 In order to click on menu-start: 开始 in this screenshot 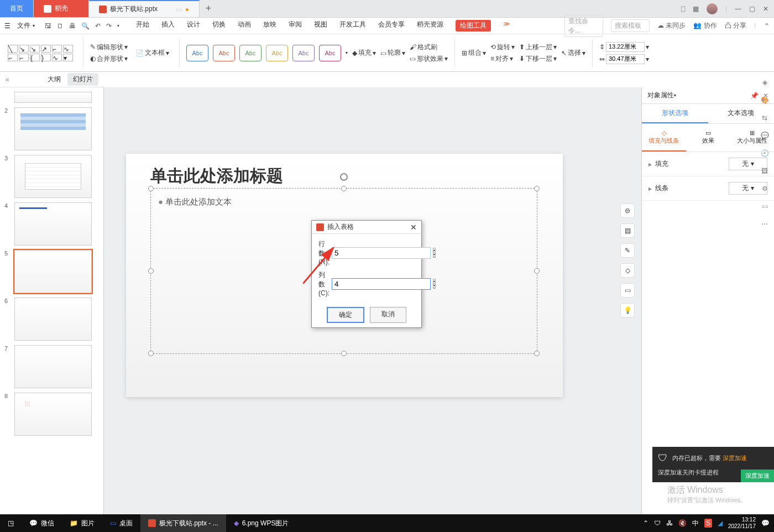, I will do `click(143, 25)`.